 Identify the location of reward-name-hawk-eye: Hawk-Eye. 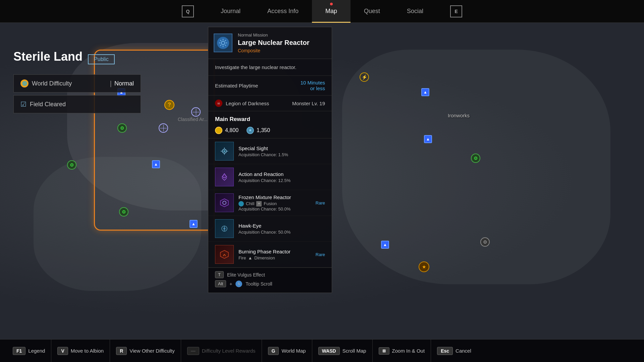
(282, 226).